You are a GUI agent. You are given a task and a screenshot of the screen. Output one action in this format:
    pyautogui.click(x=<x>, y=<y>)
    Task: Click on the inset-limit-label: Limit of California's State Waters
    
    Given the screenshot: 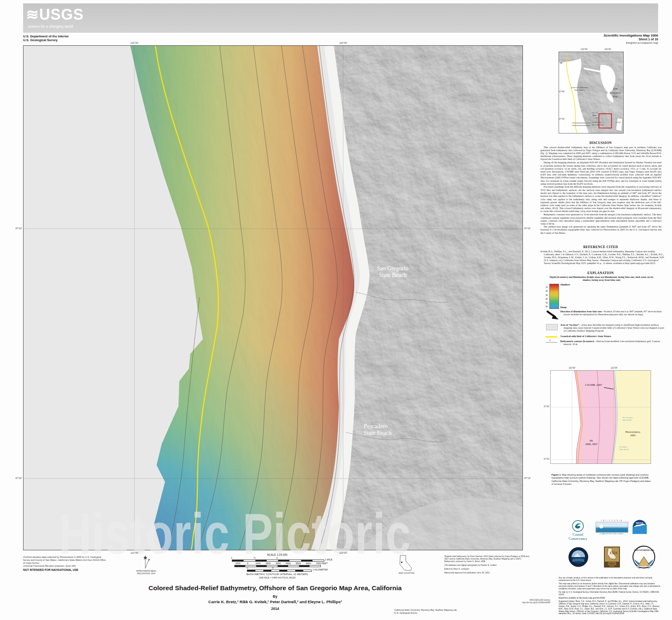 What is the action you would take?
    pyautogui.click(x=580, y=89)
    